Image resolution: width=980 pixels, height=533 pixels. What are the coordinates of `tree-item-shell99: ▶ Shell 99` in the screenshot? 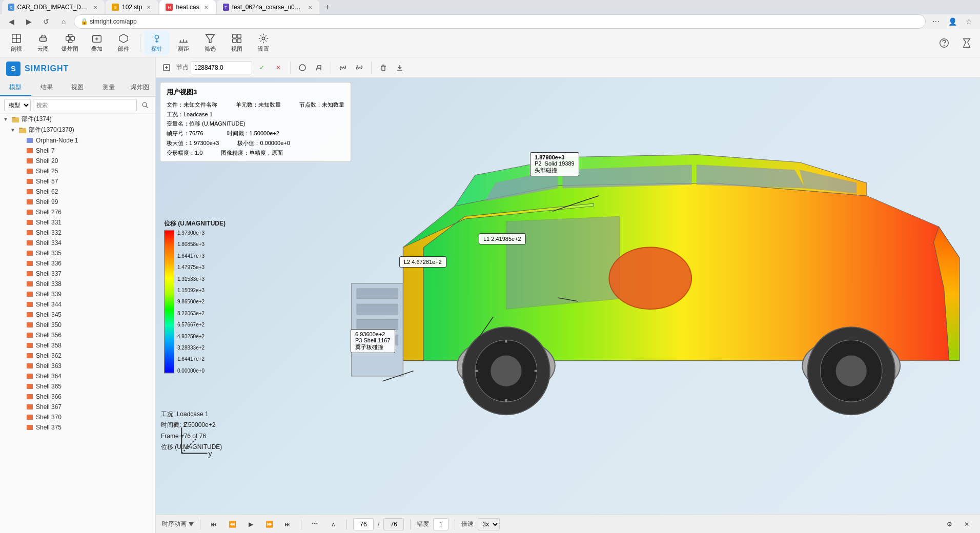 It's located at (78, 202).